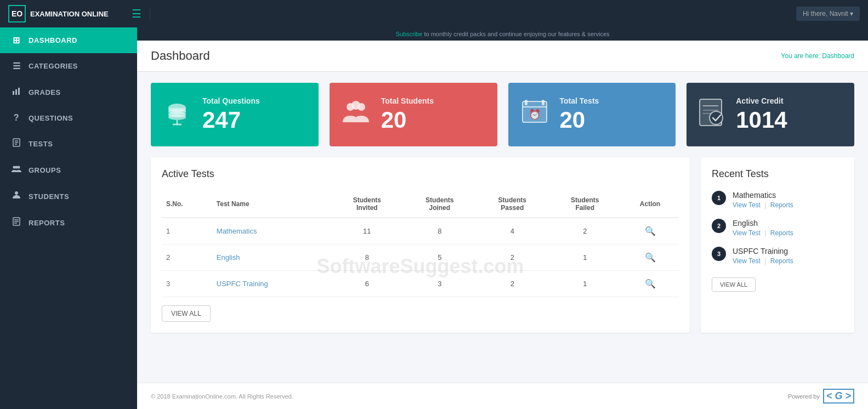 This screenshot has height=409, width=868. I want to click on recent-view-test-2: View Test, so click(747, 233).